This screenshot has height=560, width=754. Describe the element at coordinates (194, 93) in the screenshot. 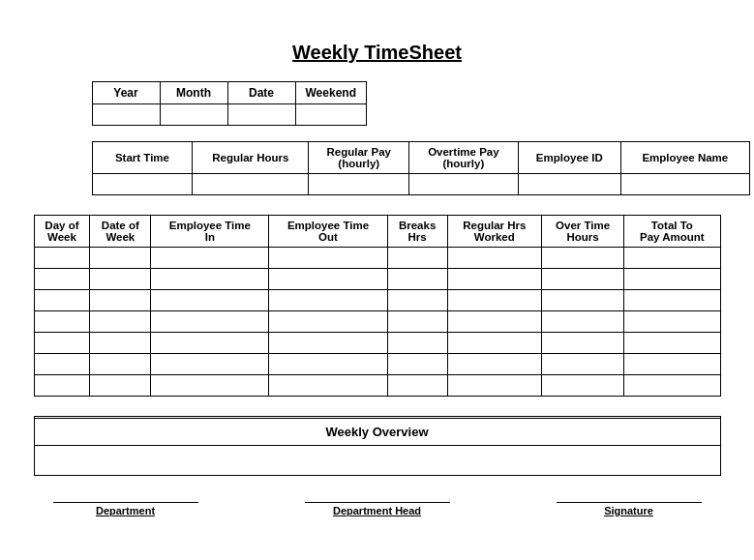

I see `top-info-header: Month` at that location.